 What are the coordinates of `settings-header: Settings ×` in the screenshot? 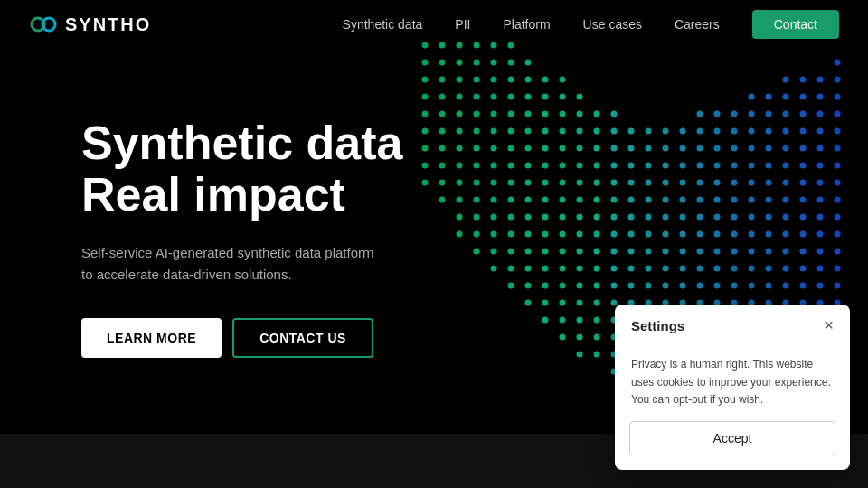 It's located at (732, 324).